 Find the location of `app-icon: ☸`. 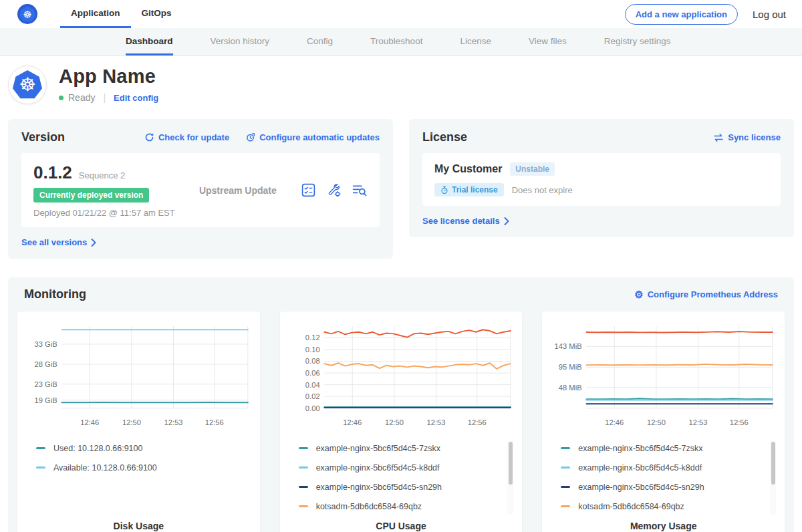

app-icon: ☸ is located at coordinates (27, 85).